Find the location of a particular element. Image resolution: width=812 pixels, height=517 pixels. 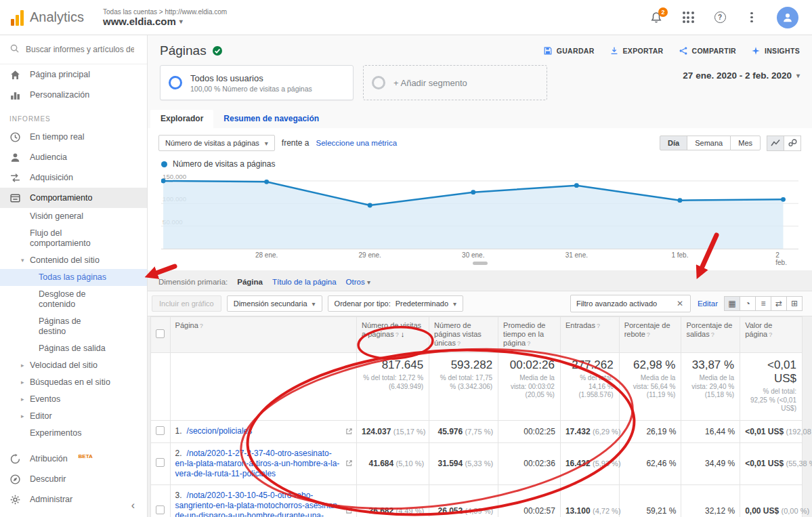

apps-grid-icon is located at coordinates (688, 18).